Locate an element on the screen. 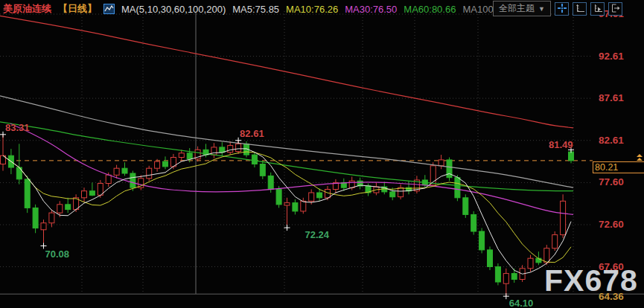 This screenshot has width=644, height=308. ma100-value-label: MA100 is located at coordinates (478, 9).